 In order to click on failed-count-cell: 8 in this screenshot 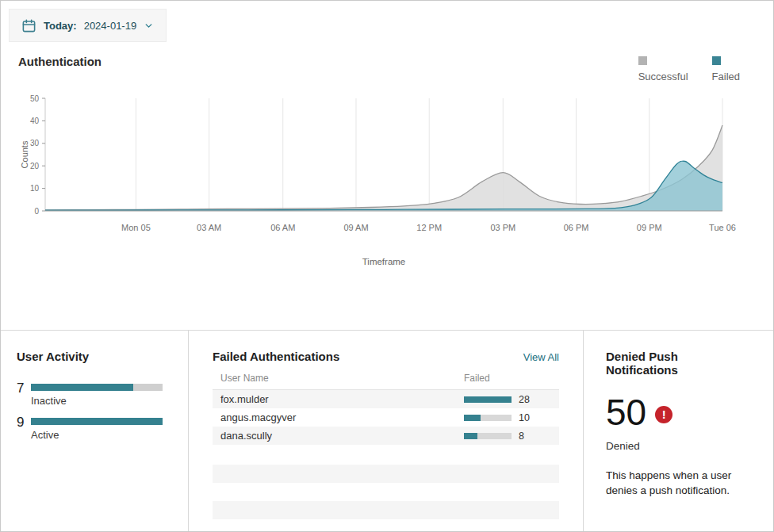, I will do `click(522, 436)`.